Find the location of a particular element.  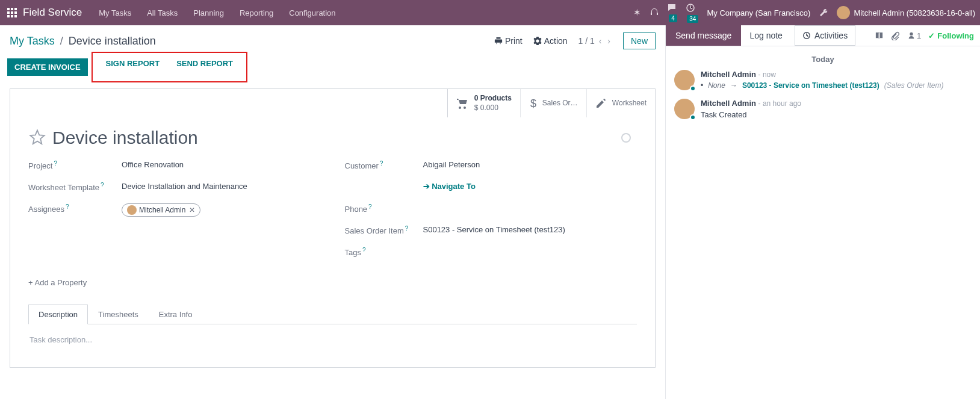

company-selector: My Company (San Francisco) is located at coordinates (758, 13).